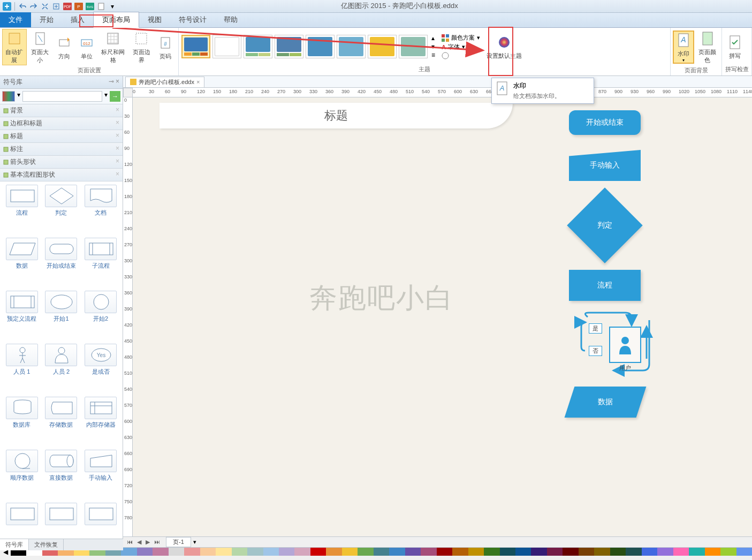 This screenshot has height=560, width=752. What do you see at coordinates (605, 225) in the screenshot?
I see `shape-decision: 判定` at bounding box center [605, 225].